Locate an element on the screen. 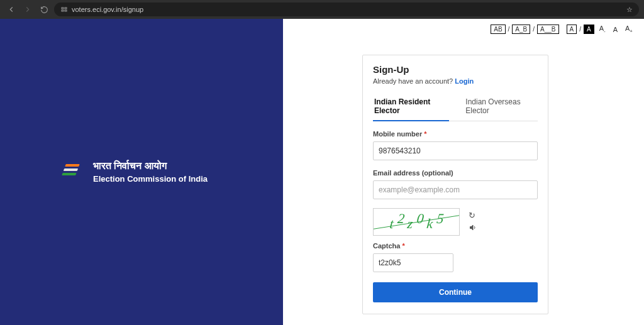 The width and height of the screenshot is (644, 325). address-bar: voters.eci.gov.in/signup ☆ is located at coordinates (347, 9).